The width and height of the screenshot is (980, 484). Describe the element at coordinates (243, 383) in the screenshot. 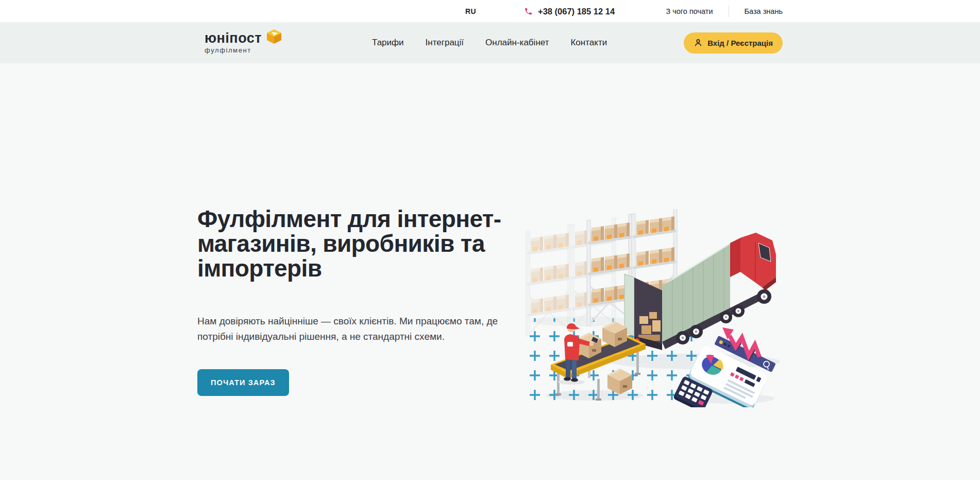

I see `start-now-button: ПОЧАТИ ЗАРАЗ` at that location.